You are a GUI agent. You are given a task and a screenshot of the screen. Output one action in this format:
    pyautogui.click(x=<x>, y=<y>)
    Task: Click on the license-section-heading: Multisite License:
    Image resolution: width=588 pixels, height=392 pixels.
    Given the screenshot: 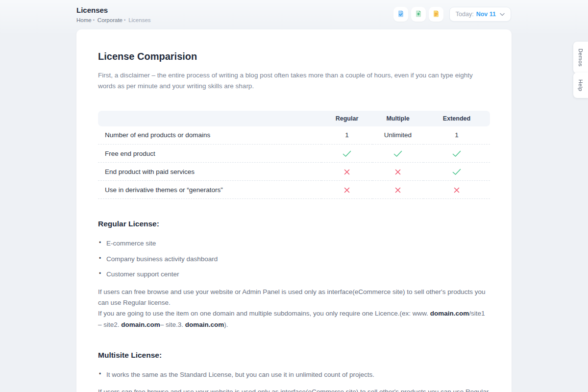 What is the action you would take?
    pyautogui.click(x=294, y=355)
    